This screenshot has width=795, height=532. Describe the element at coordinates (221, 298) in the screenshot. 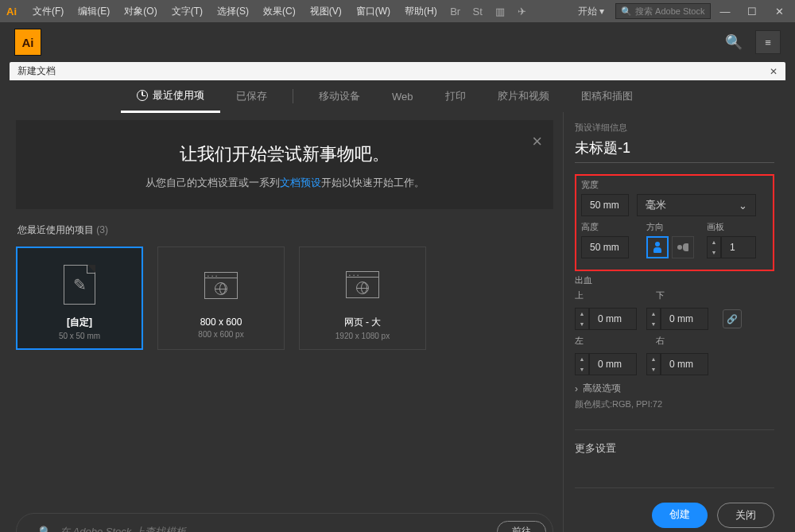

I see `card-800x600: • • • 800 x 600 800 x 600 px` at that location.